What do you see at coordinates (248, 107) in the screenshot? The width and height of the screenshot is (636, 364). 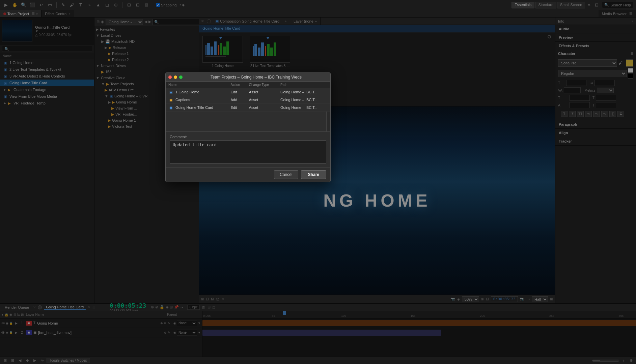 I see `dialog-body: Name Action Change Type Path ▣ 1 Going H…` at bounding box center [248, 107].